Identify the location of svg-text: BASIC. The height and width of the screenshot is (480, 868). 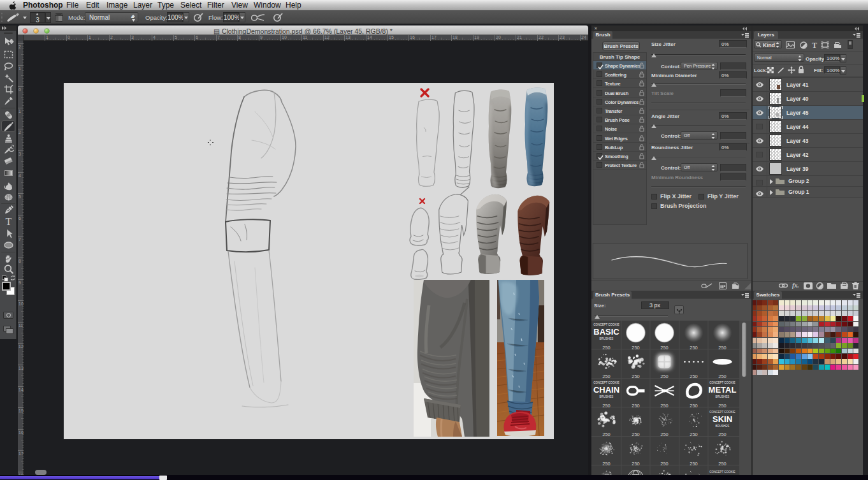
(607, 331).